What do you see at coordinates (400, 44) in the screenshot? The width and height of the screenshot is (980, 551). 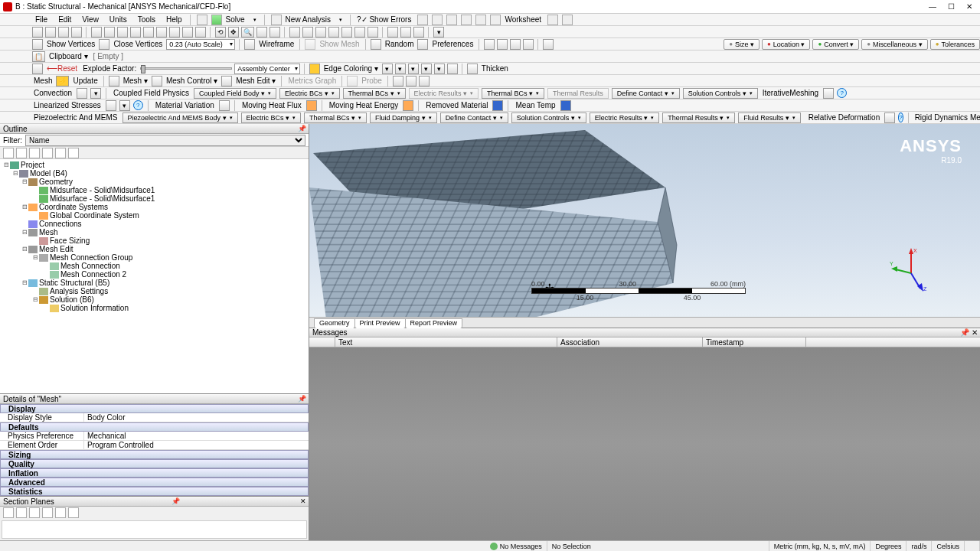 I see `random-button: Random` at bounding box center [400, 44].